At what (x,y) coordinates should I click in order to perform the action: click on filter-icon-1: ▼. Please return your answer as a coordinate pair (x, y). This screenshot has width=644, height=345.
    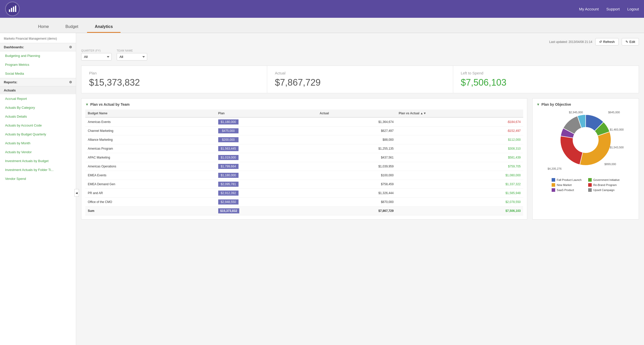
    Looking at the image, I should click on (87, 104).